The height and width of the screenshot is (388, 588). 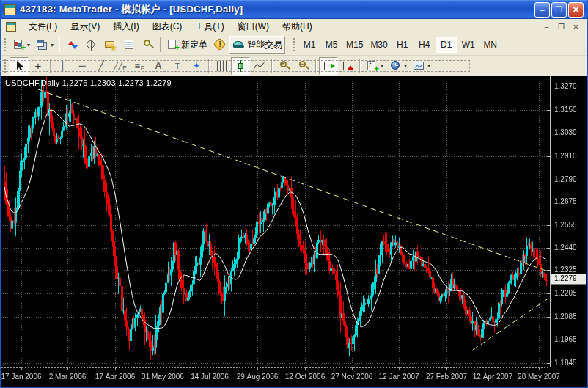 What do you see at coordinates (131, 10) in the screenshot?
I see `window-title: 437183: MetaTrader - 模拟帐户 - [USDCHF,Dail…` at bounding box center [131, 10].